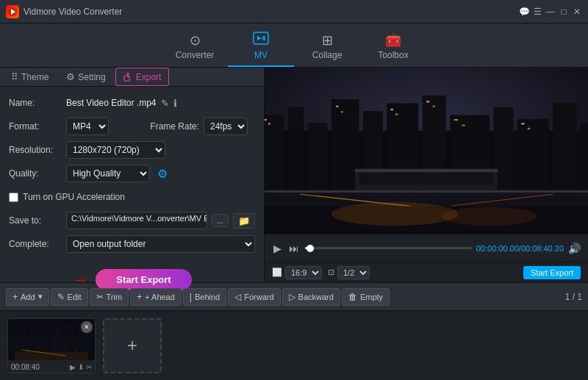 This screenshot has height=380, width=588. I want to click on empty-label: Empty, so click(372, 297).